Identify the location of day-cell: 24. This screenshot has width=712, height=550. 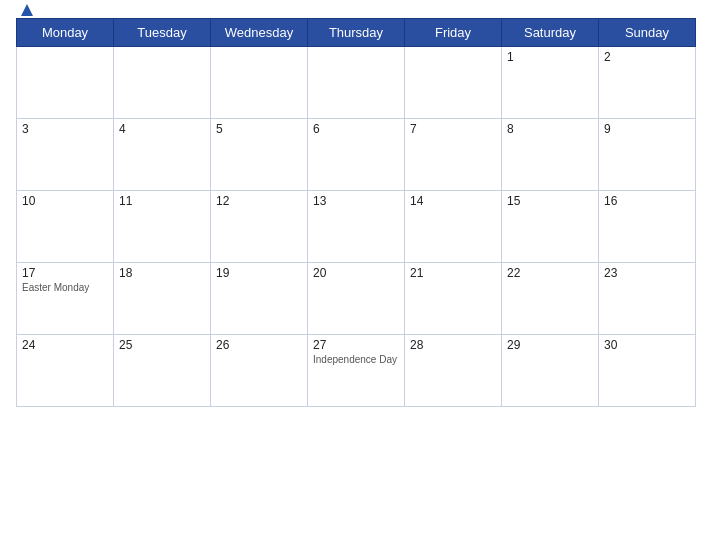
(66, 371).